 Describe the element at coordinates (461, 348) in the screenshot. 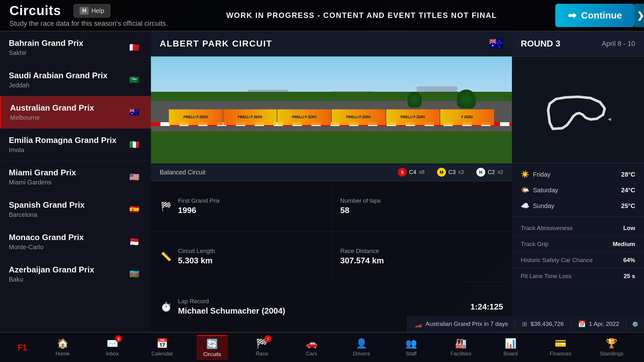

I see `nav-item-facilities: 🏭 Facilities` at that location.